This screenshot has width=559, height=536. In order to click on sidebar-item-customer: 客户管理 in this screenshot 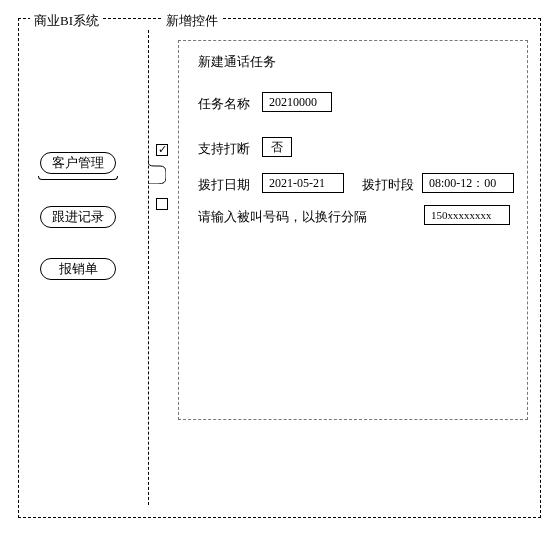, I will do `click(78, 163)`.